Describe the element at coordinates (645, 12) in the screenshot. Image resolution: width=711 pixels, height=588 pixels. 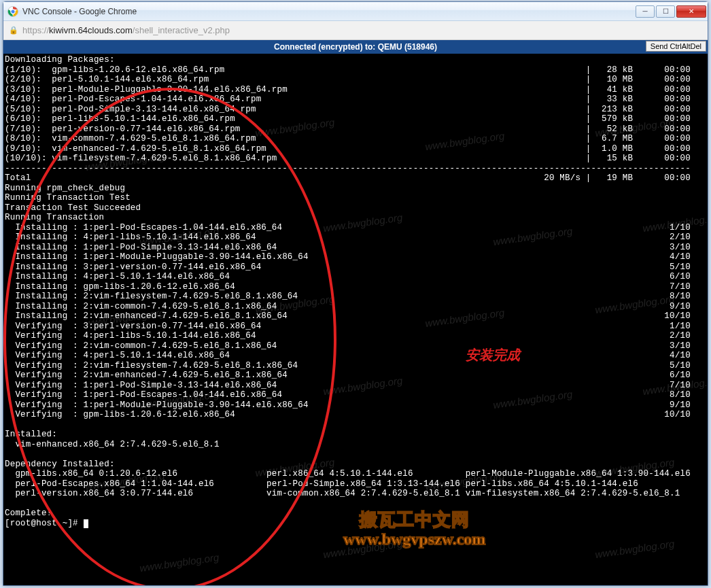
I see `minimize-button: ─` at that location.